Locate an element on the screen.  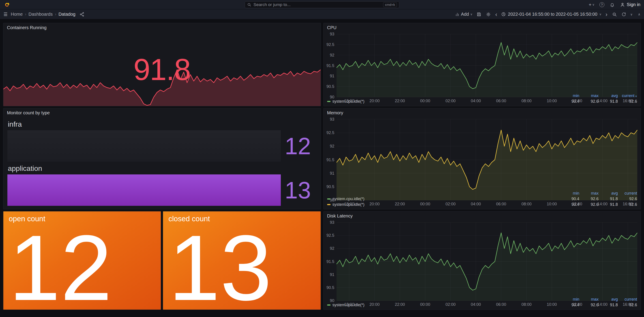
sign-in-label: Sign in is located at coordinates (634, 5).